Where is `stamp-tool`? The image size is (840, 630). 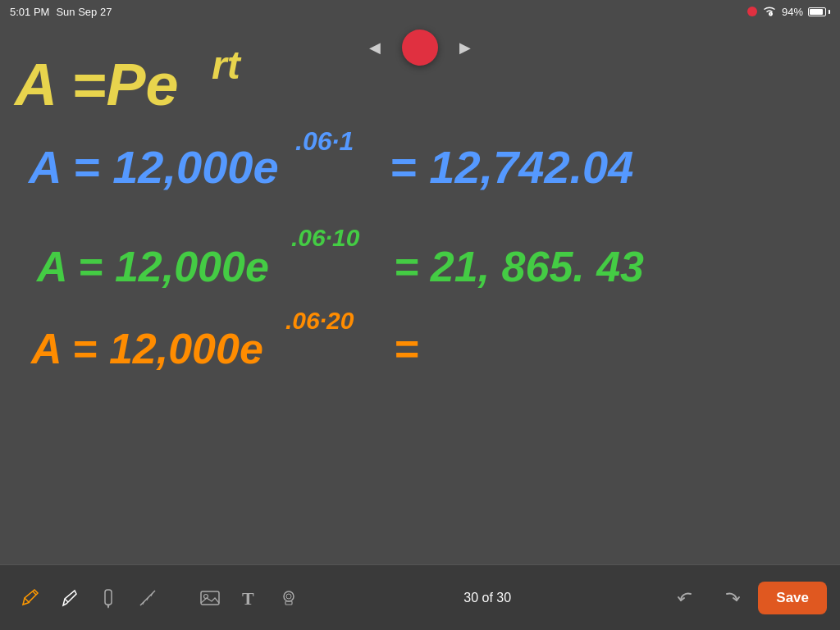 stamp-tool is located at coordinates (289, 598).